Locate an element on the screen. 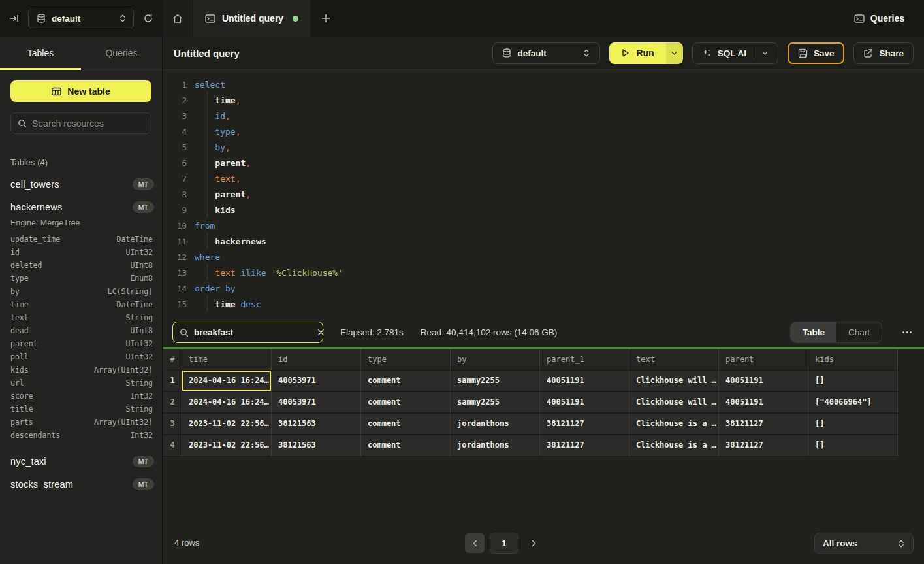 This screenshot has height=564, width=924. code-line: 5 by, is located at coordinates (546, 147).